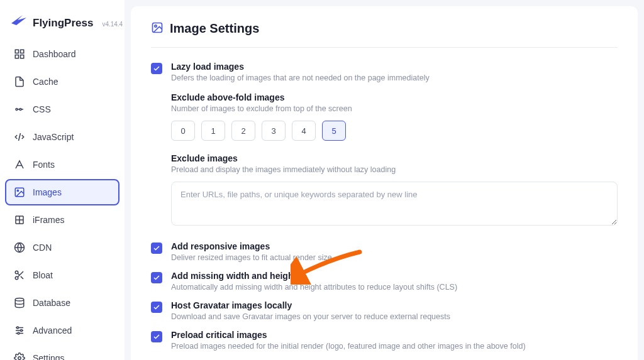 The image size is (644, 360). I want to click on setting-title: Add missing width and height, so click(394, 276).